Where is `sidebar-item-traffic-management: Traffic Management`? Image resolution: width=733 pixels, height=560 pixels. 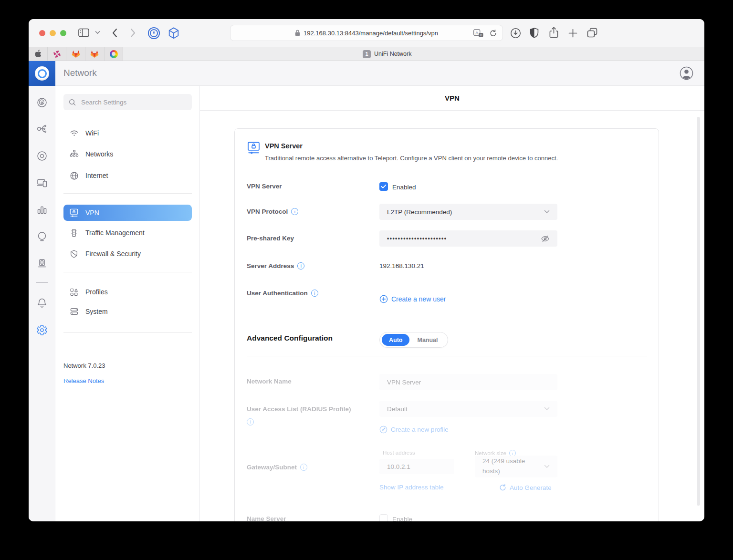 sidebar-item-traffic-management: Traffic Management is located at coordinates (128, 233).